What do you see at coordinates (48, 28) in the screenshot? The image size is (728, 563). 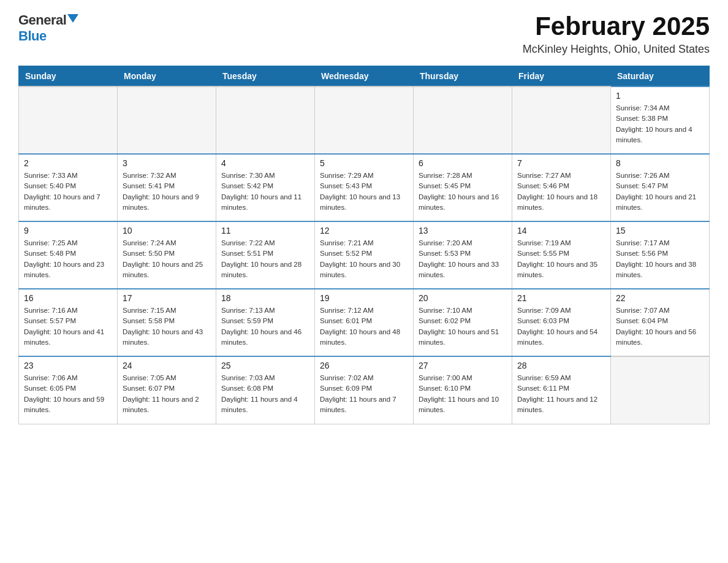 I see `logo: General Blue` at bounding box center [48, 28].